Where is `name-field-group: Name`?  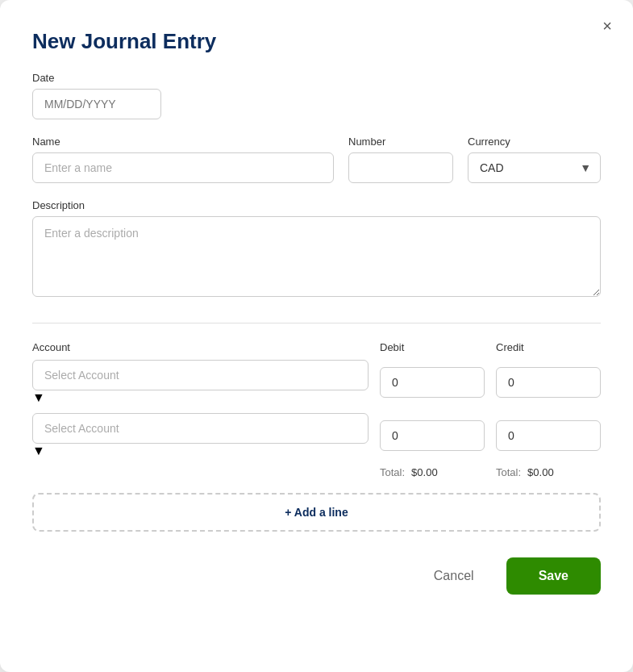
name-field-group: Name is located at coordinates (183, 160).